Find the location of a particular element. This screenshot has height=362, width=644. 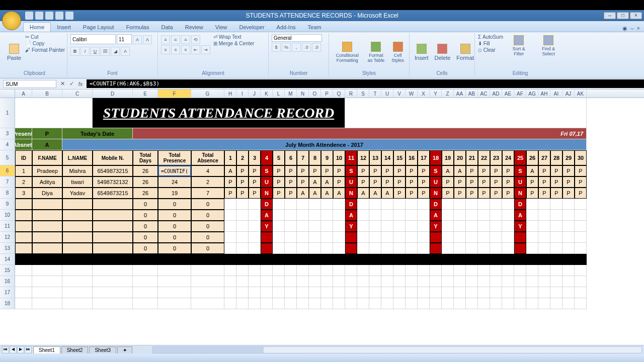

border-button: 田 is located at coordinates (105, 51).